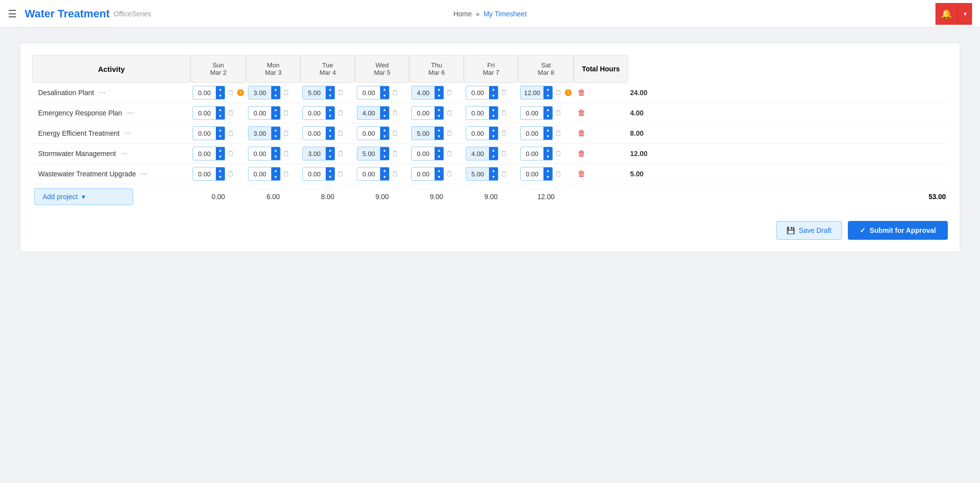  I want to click on breadcrumb-current: My Timesheet, so click(505, 14).